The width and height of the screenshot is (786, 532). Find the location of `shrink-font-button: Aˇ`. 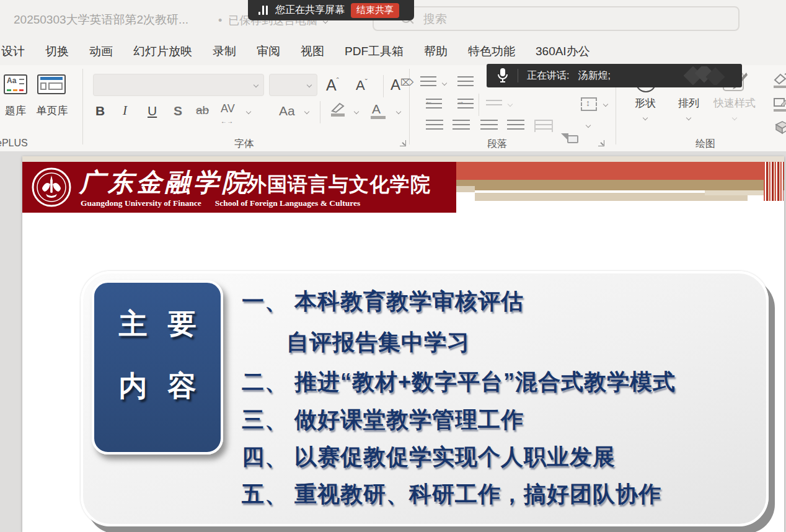

shrink-font-button: Aˇ is located at coordinates (362, 86).